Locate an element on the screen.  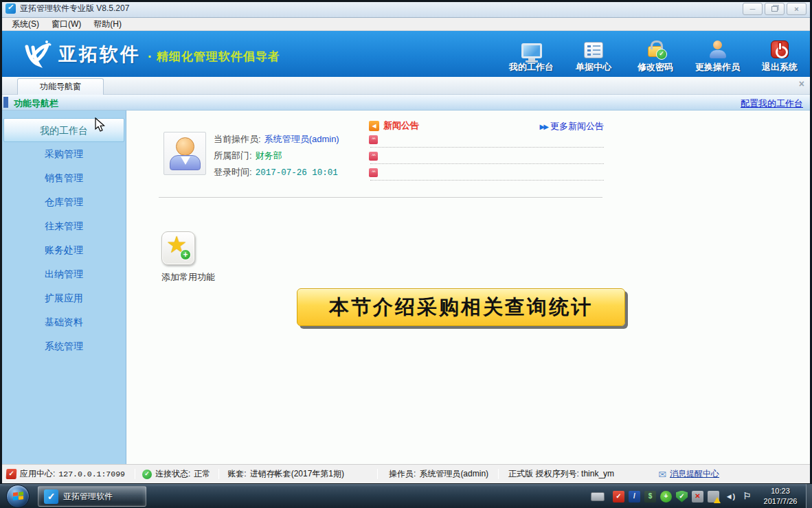
status-app-center: ✓ 应用中心: 127.0.0.1:7099 is located at coordinates (66, 474).